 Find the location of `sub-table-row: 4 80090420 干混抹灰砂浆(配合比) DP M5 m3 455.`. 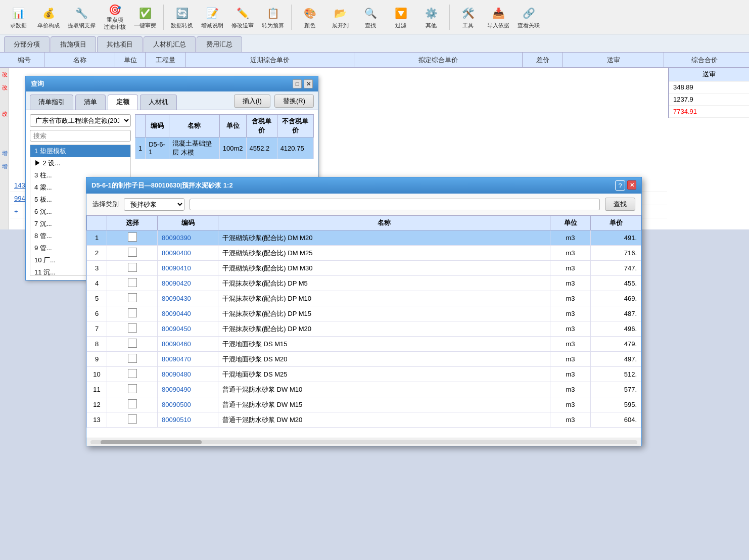

sub-table-row: 4 80090420 干混抹灰砂浆(配合比) DP M5 m3 455. is located at coordinates (364, 284).